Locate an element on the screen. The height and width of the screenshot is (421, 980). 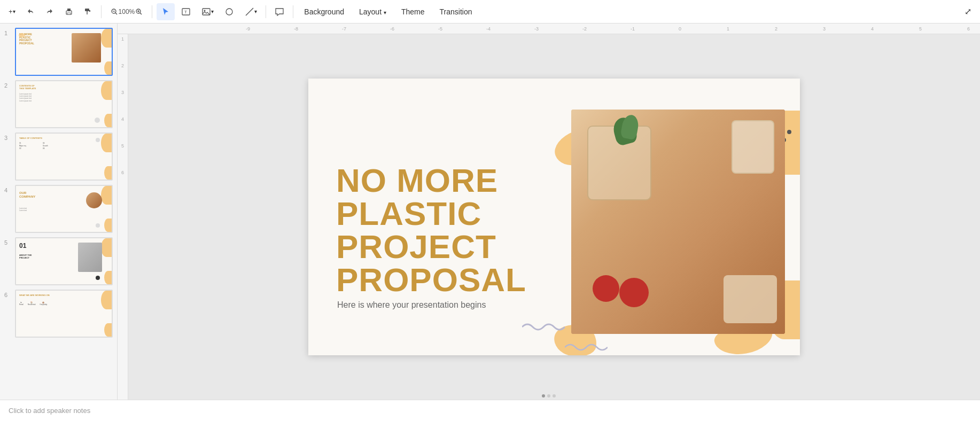
zoom-label: 100% is located at coordinates (127, 12).